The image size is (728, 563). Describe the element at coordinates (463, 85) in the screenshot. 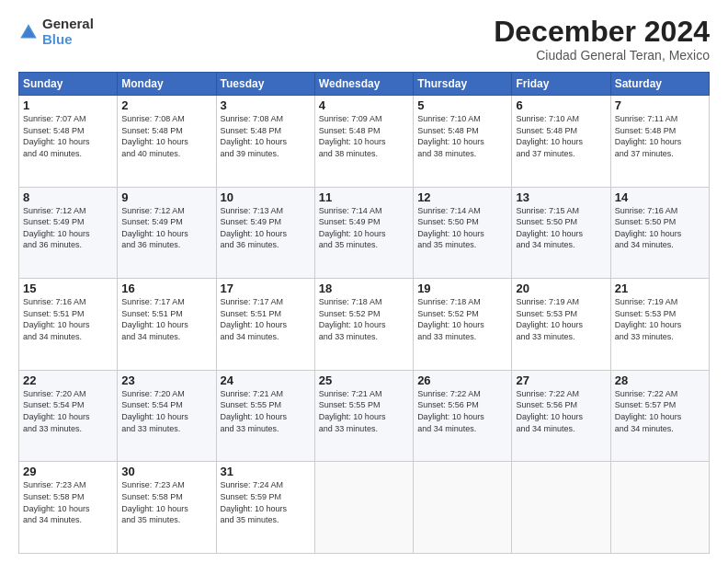

I see `calendar-header-thursday: Thursday` at that location.